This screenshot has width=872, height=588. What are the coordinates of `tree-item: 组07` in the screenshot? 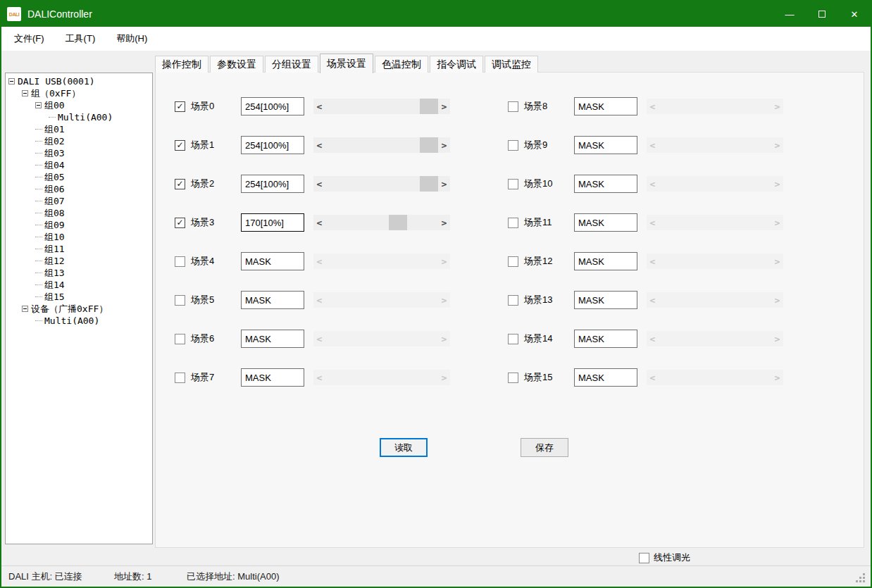 It's located at (79, 201).